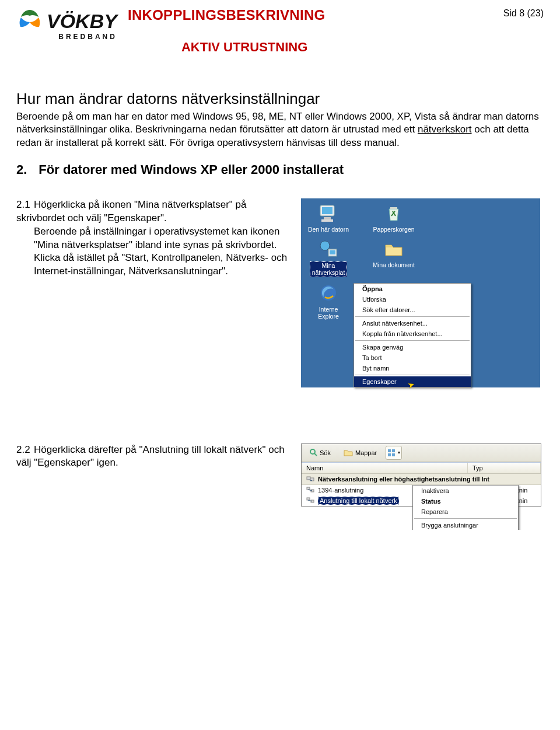  What do you see at coordinates (392, 453) in the screenshot?
I see `views-icon` at bounding box center [392, 453].